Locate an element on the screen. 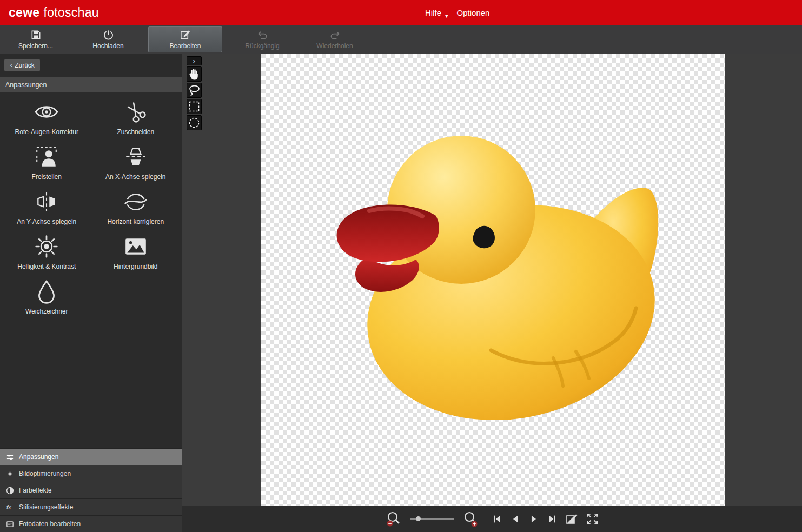 This screenshot has width=802, height=532. adjustments-icon is located at coordinates (10, 457).